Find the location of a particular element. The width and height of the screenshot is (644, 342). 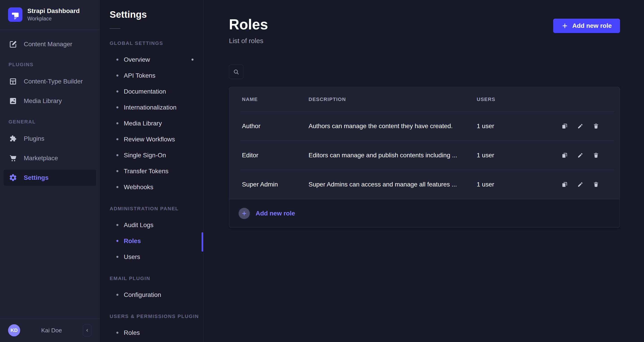

subnav-item-label: Audit Logs is located at coordinates (138, 225).